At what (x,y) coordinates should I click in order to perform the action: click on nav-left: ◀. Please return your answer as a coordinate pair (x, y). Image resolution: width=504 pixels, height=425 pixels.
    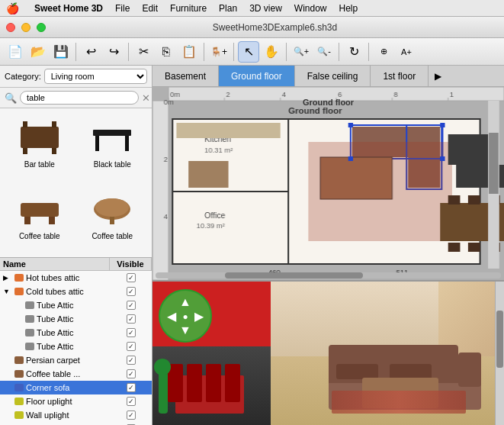
    Looking at the image, I should click on (172, 316).